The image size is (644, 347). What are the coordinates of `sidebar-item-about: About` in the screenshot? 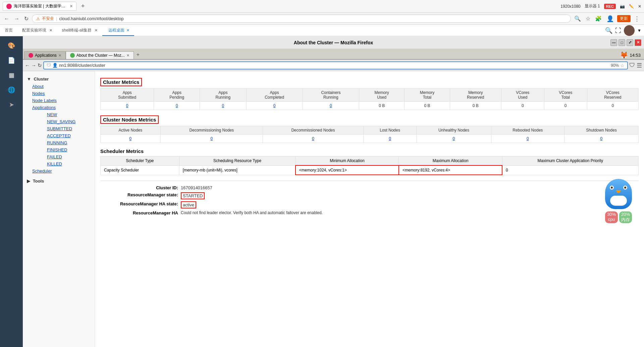 It's located at (59, 87).